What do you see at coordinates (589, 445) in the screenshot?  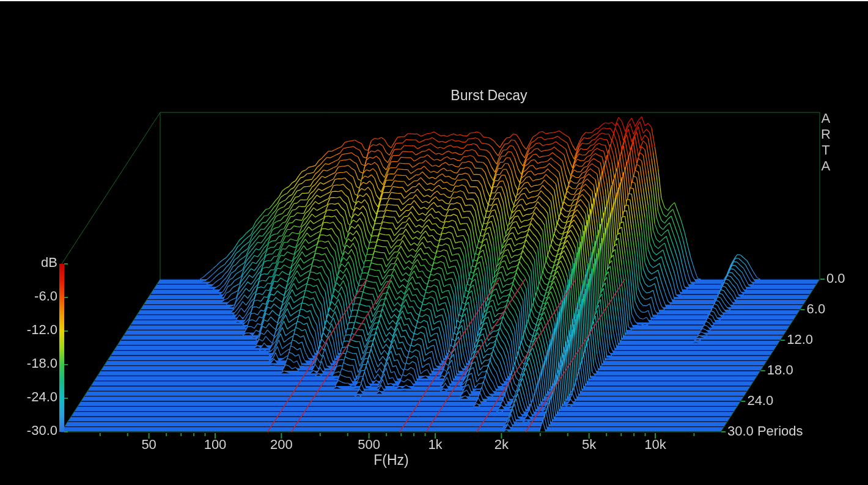 I see `freq-tick-label: 5k` at bounding box center [589, 445].